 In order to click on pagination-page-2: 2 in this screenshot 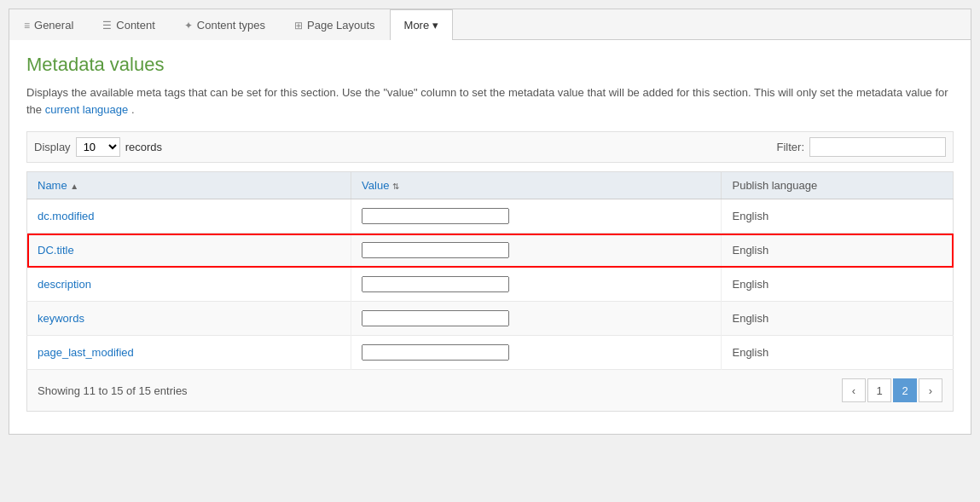, I will do `click(905, 390)`.